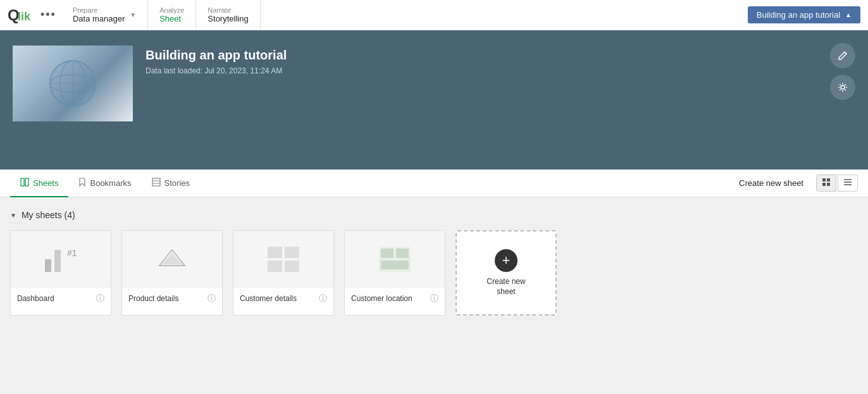  What do you see at coordinates (848, 182) in the screenshot?
I see `list-view-icon` at bounding box center [848, 182].